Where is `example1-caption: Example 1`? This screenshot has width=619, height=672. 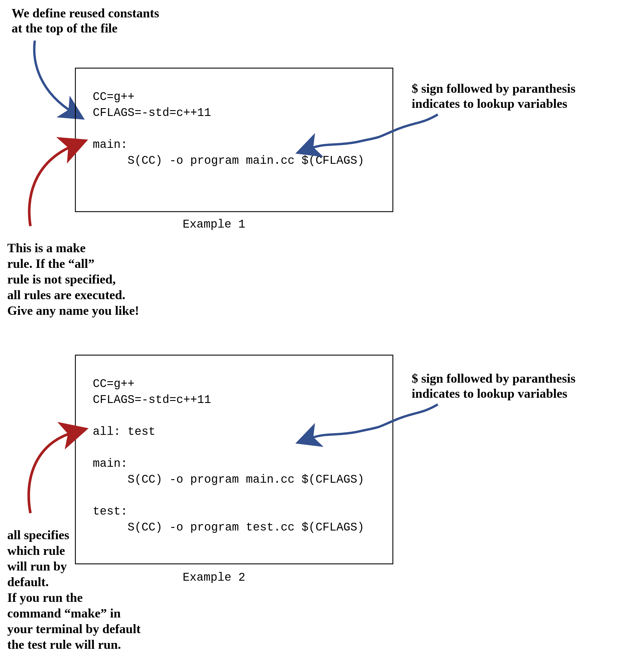 example1-caption: Example 1 is located at coordinates (214, 224).